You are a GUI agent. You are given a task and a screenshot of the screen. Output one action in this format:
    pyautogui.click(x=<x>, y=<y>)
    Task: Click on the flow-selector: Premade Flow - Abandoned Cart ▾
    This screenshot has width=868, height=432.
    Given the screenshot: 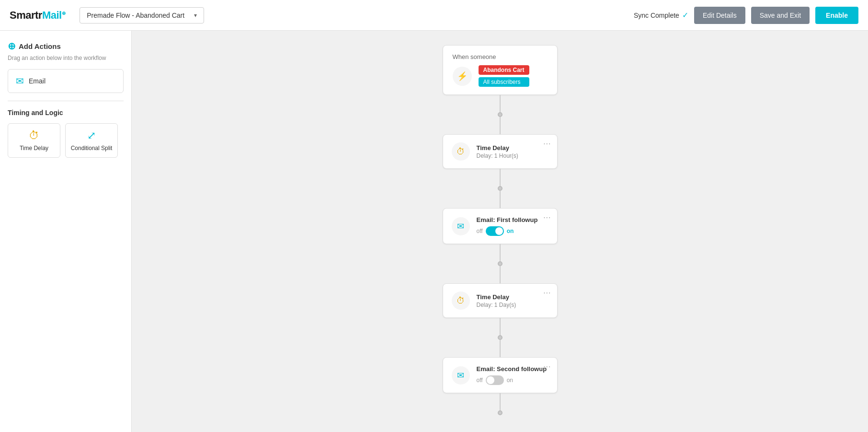 What is the action you would take?
    pyautogui.click(x=142, y=15)
    